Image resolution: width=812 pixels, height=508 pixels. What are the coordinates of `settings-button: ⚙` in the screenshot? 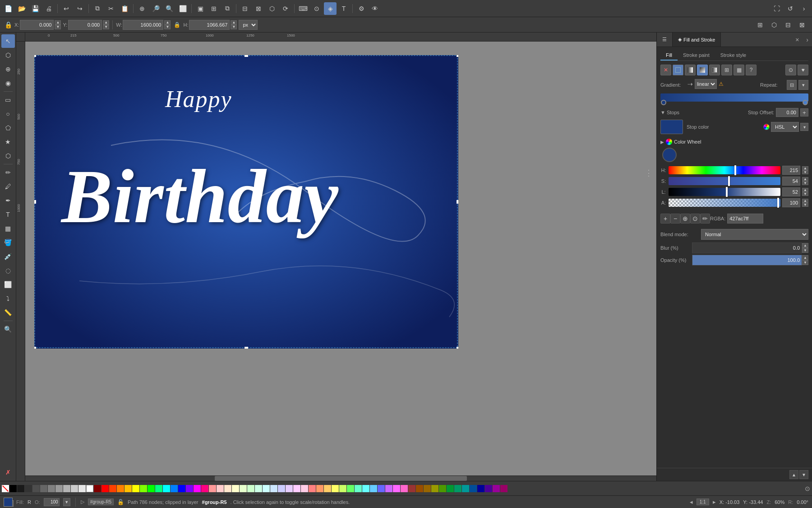 It's located at (361, 9).